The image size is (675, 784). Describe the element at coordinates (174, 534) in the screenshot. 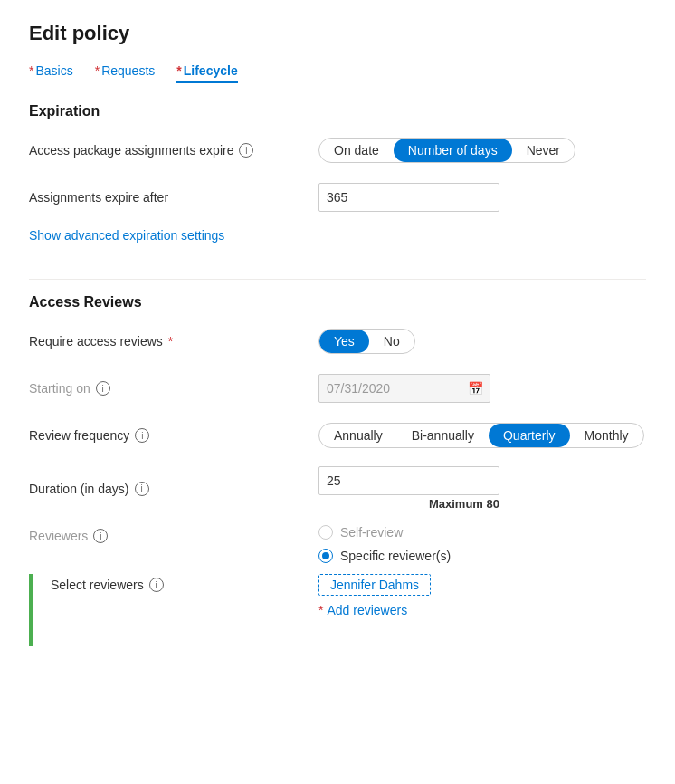

I see `reviewers-label: Reviewers i` at that location.